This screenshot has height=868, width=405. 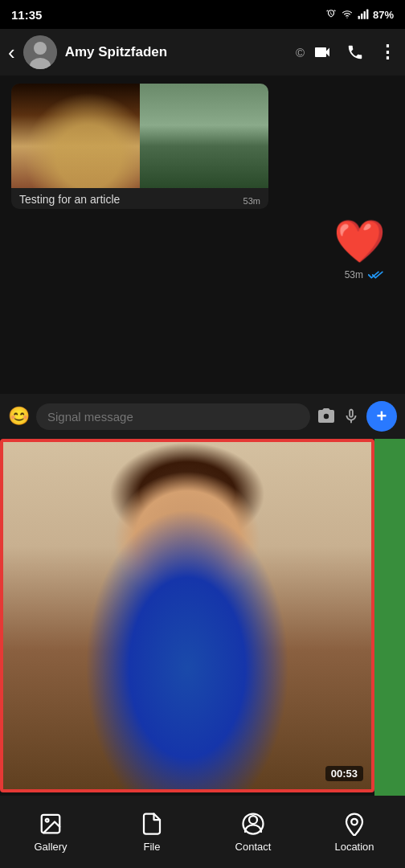 I want to click on status-bar: 11:35 87%, so click(x=202, y=14).